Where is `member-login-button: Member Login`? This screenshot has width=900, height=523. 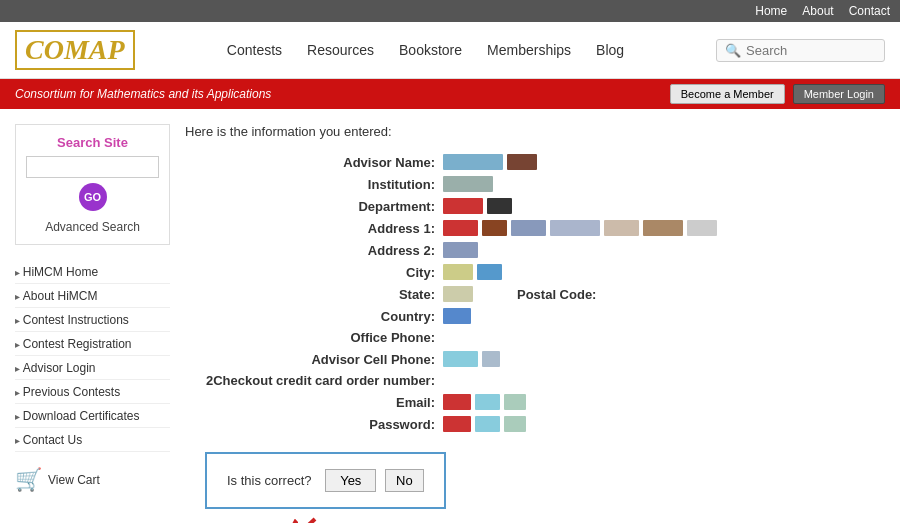 member-login-button: Member Login is located at coordinates (839, 94).